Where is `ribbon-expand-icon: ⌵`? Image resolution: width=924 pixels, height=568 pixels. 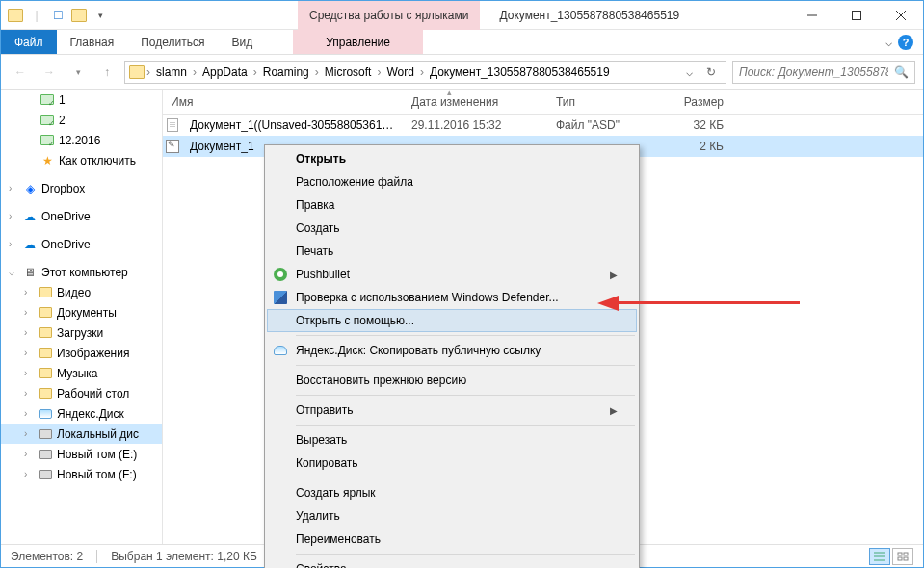 ribbon-expand-icon: ⌵ is located at coordinates (888, 42).